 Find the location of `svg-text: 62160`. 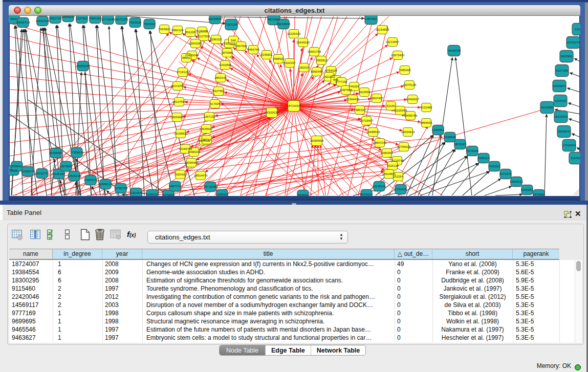

svg-text: 62160 is located at coordinates (391, 106).